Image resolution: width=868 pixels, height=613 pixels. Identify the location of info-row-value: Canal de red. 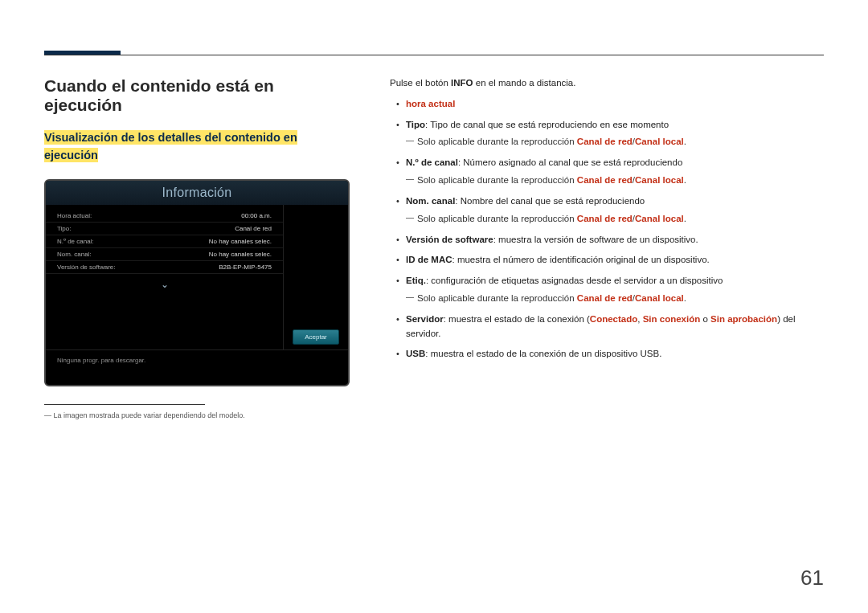
(253, 228).